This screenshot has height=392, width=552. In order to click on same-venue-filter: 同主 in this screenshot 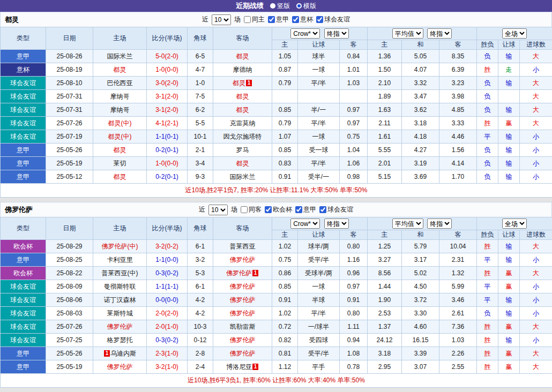, I will do `click(254, 19)`.